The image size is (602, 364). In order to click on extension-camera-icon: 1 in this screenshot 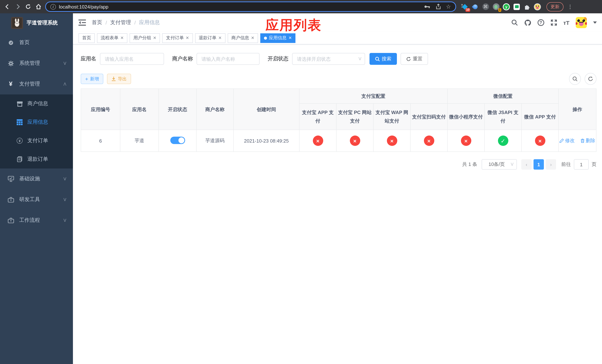, I will do `click(496, 7)`.